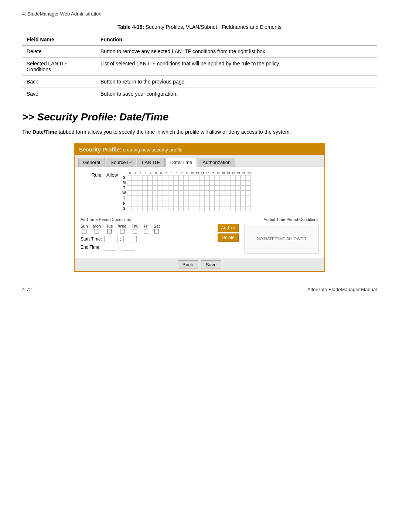 The height and width of the screenshot is (532, 399). Describe the element at coordinates (111, 239) in the screenshot. I see `start-time-hour` at that location.